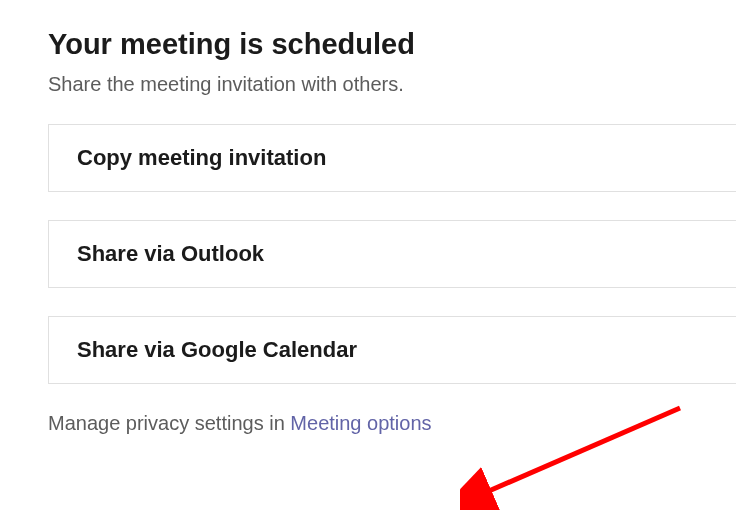 The image size is (736, 532). What do you see at coordinates (169, 423) in the screenshot?
I see `footer-prefix: Manage privacy settings in` at bounding box center [169, 423].